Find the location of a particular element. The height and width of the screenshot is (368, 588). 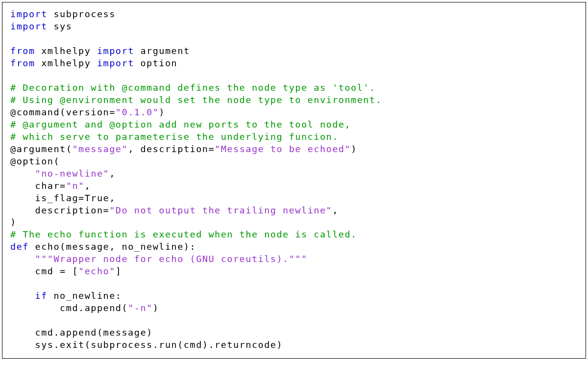

string-literal: "n" is located at coordinates (75, 185).